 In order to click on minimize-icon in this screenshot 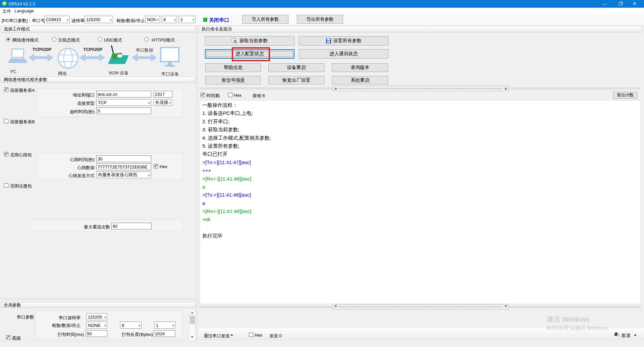, I will do `click(604, 5)`.